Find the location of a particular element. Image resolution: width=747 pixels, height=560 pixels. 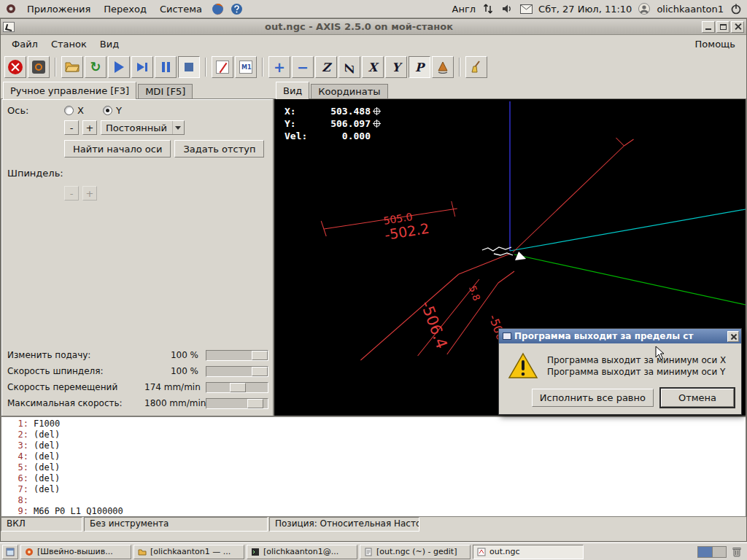

task-label: [out.ngc (~) - gedit] is located at coordinates (417, 551).